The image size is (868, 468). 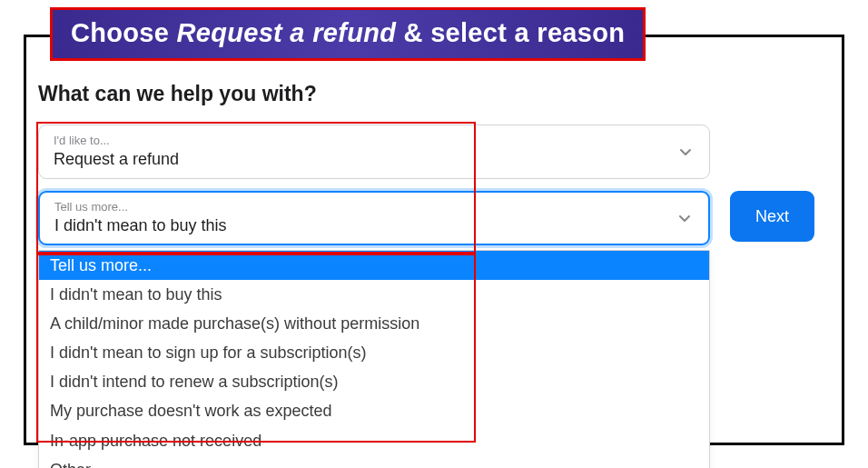 I want to click on select-topic: I'd like to... Request a refund, so click(x=374, y=152).